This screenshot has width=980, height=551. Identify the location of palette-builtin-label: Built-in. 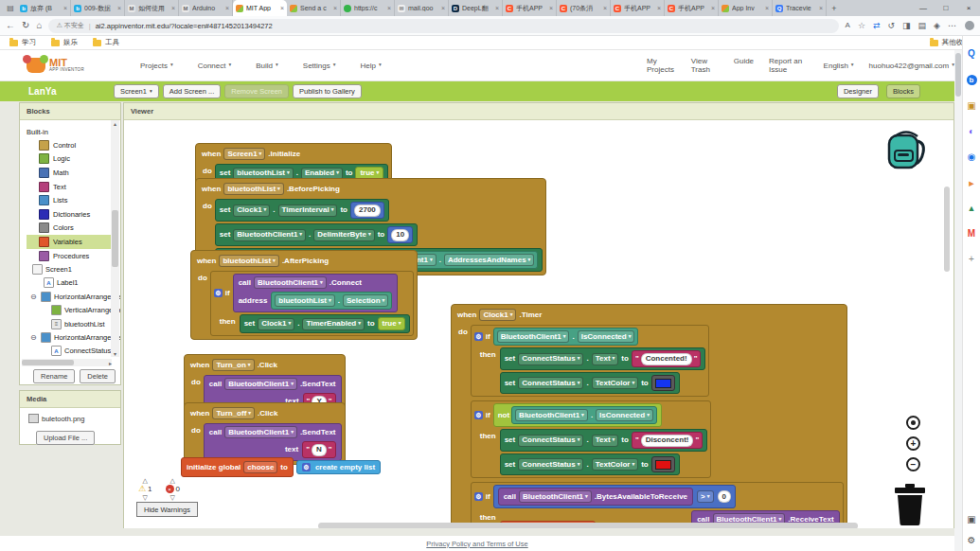
(74, 132).